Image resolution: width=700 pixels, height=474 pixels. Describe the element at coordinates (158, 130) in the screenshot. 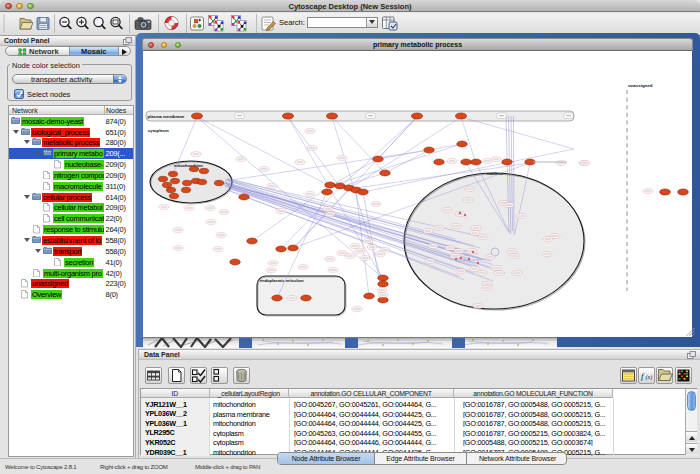

I see `svg-text: cytoplasm` at that location.